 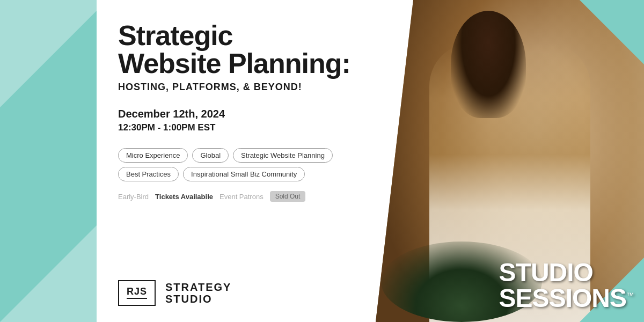 What do you see at coordinates (137, 293) in the screenshot?
I see `rjs-logo-box: RJS` at bounding box center [137, 293].